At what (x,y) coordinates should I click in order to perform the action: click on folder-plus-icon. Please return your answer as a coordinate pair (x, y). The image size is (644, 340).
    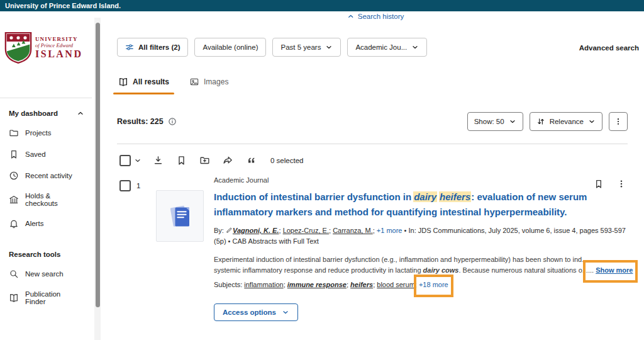
    Looking at the image, I should click on (205, 160).